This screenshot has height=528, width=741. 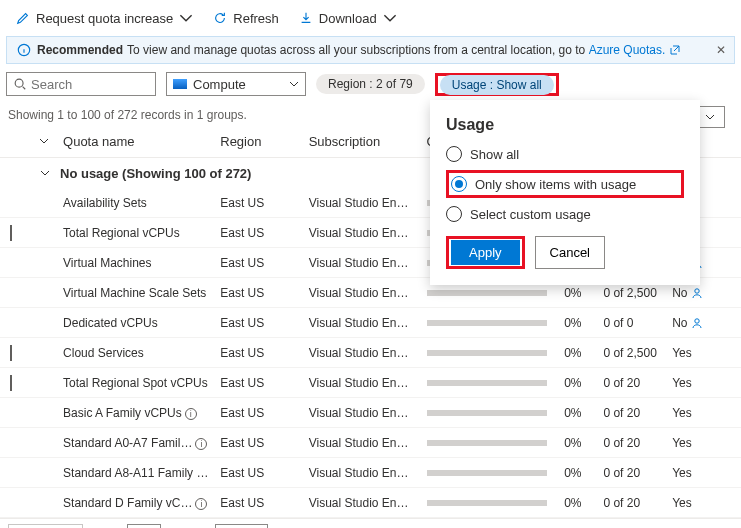 I want to click on quota-name: Standard A8-A11 Family …i, so click(x=142, y=473).